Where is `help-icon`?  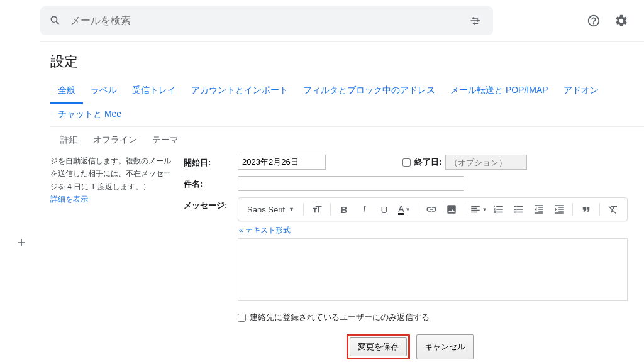
help-icon is located at coordinates (594, 21).